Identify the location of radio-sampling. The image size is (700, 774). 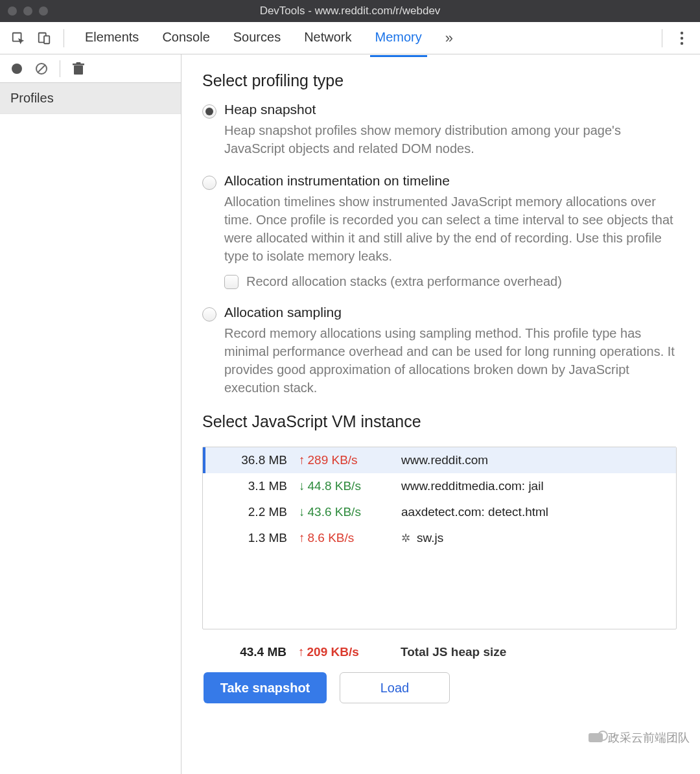
(209, 314).